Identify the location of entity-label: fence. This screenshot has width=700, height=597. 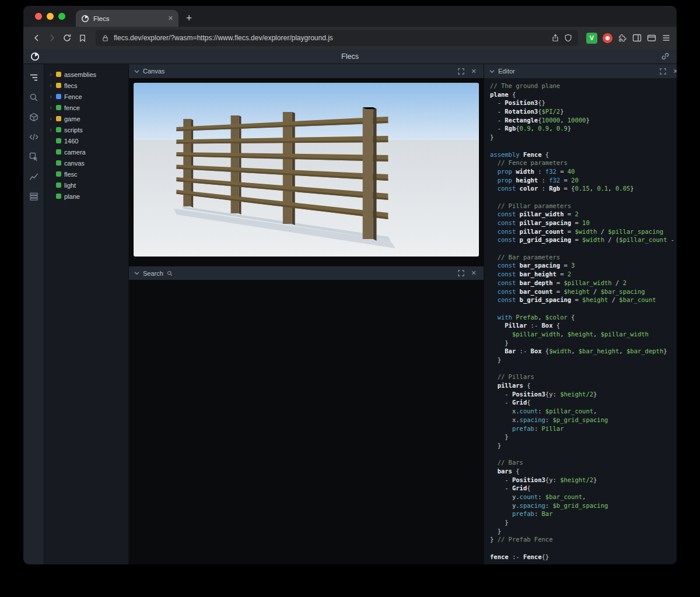
(72, 108).